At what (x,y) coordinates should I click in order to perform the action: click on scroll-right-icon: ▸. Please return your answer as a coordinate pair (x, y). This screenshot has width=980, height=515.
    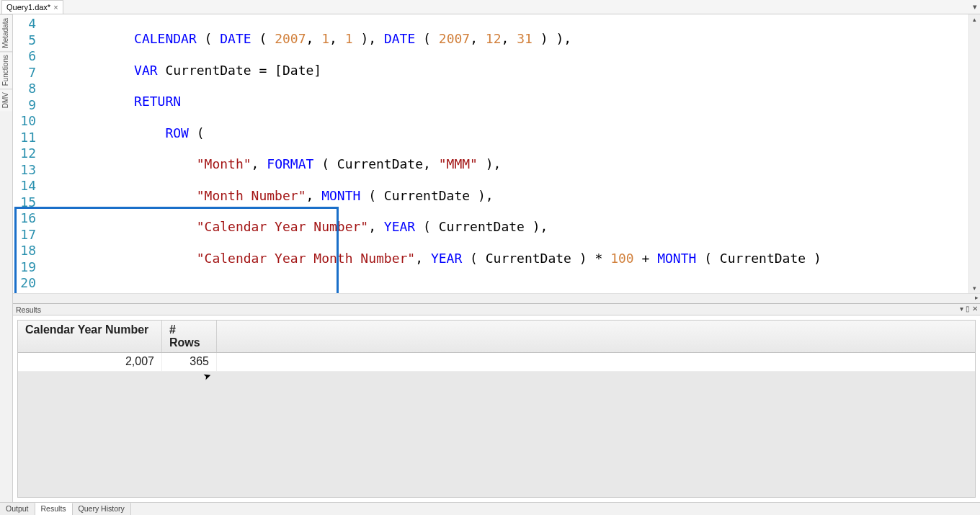
    Looking at the image, I should click on (977, 297).